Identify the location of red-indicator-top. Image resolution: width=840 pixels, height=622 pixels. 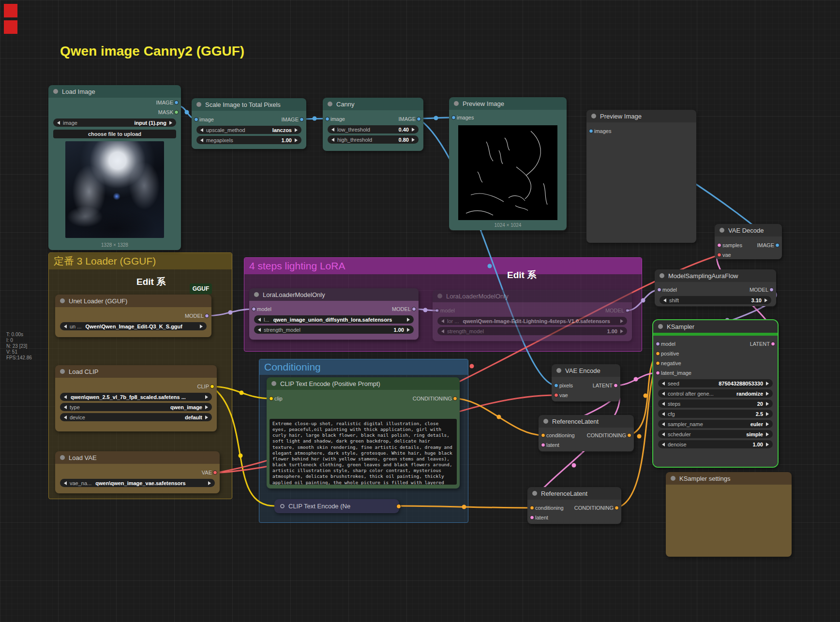
(11, 11).